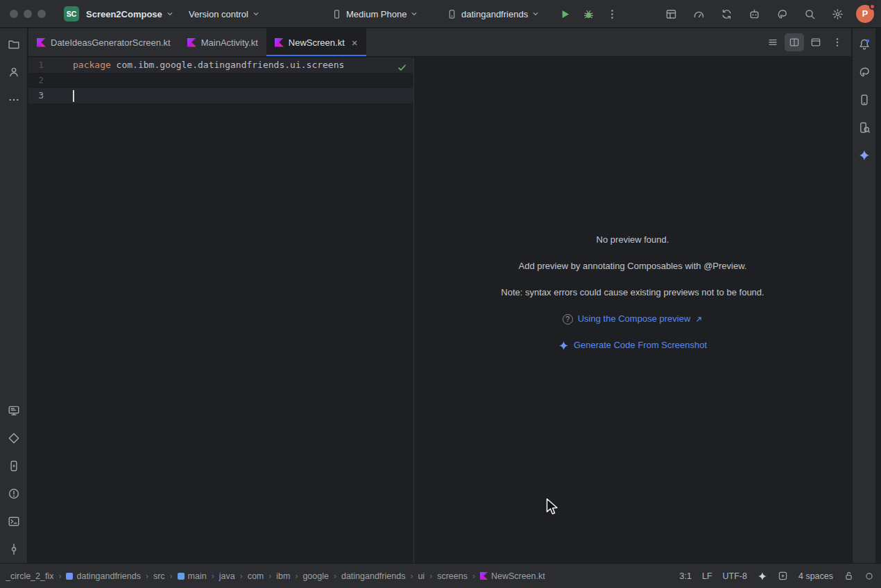 The height and width of the screenshot is (588, 881). I want to click on close-tab-icon: ×, so click(355, 43).